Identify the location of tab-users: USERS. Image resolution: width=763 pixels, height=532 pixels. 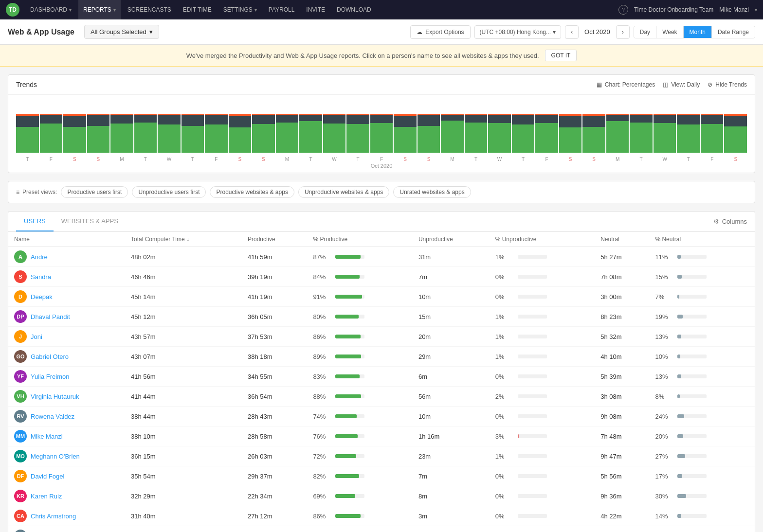
(35, 222).